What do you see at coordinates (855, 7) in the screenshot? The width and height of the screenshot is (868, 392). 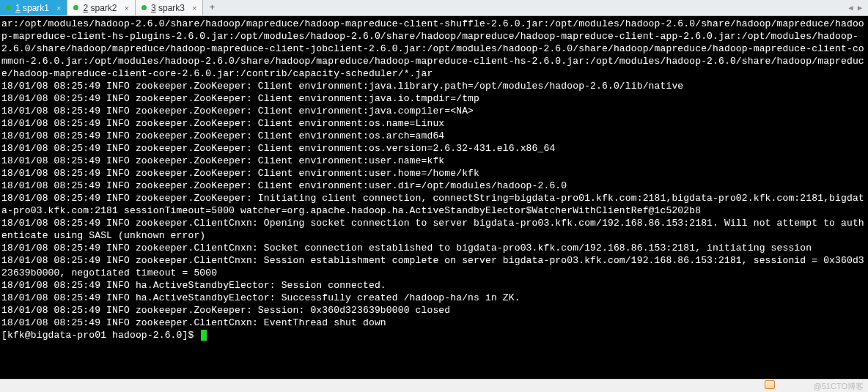 I see `tab-nav-arrows: ◄ ►` at bounding box center [855, 7].